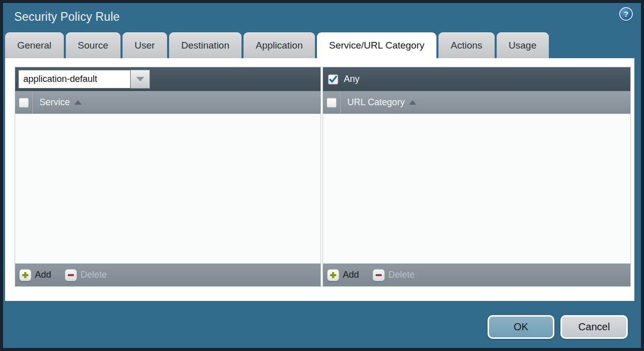  Describe the element at coordinates (594, 327) in the screenshot. I see `cancel-button-label: Cancel` at that location.